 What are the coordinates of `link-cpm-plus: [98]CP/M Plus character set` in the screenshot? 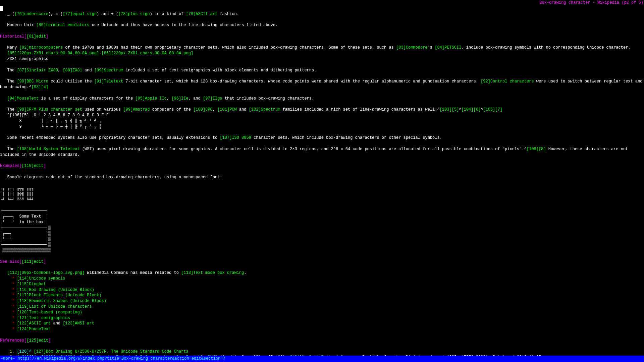 It's located at (49, 110).